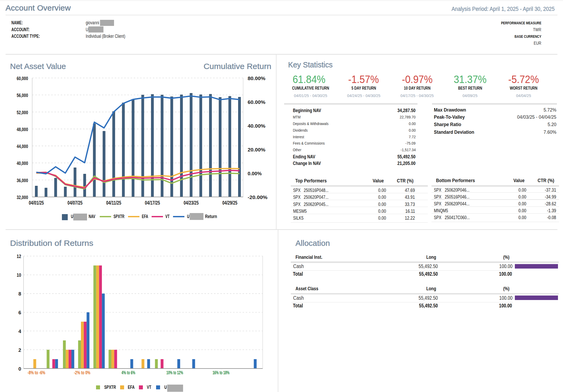 The height and width of the screenshot is (392, 563). I want to click on svg-text: 04/29/25, so click(230, 203).